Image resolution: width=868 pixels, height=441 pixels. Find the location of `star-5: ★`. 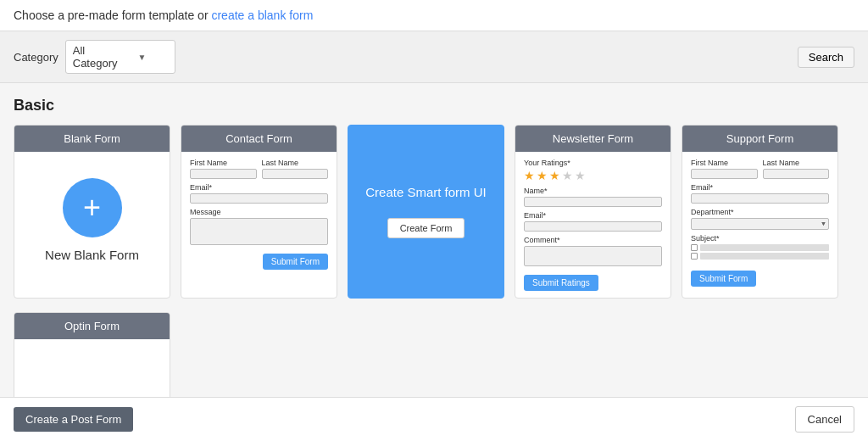

star-5: ★ is located at coordinates (580, 176).